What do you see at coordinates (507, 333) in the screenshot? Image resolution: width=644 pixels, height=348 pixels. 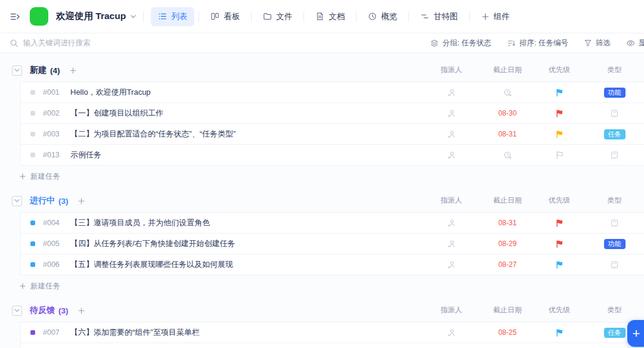 I see `due-date-cell: 08-25` at bounding box center [507, 333].